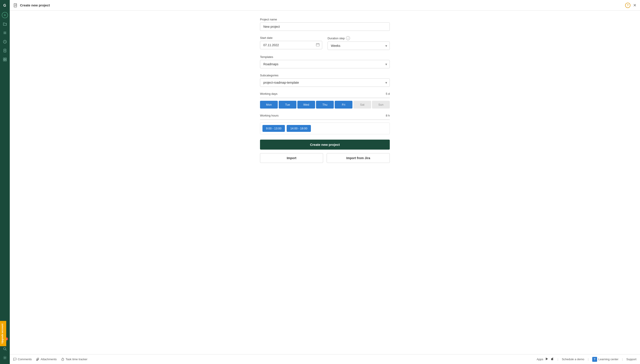  Describe the element at coordinates (5, 60) in the screenshot. I see `sidebar-item-grid` at that location.